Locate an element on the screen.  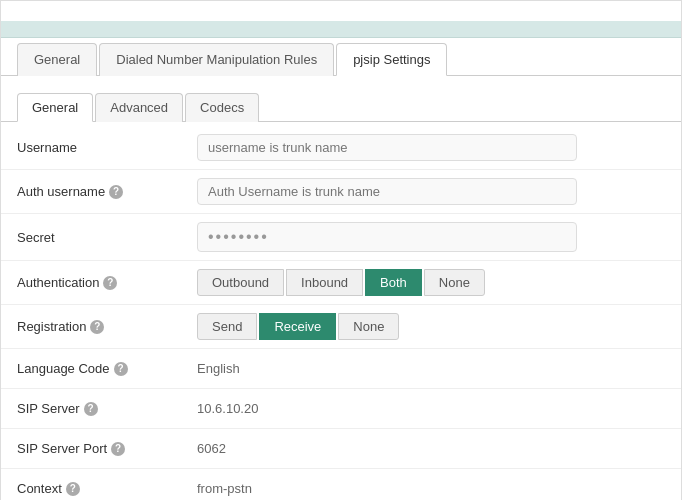
inner-tab-general: General is located at coordinates (55, 108).